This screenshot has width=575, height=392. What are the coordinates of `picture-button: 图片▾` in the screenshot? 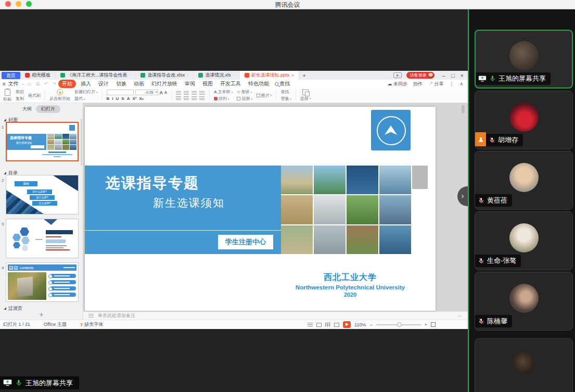 It's located at (264, 96).